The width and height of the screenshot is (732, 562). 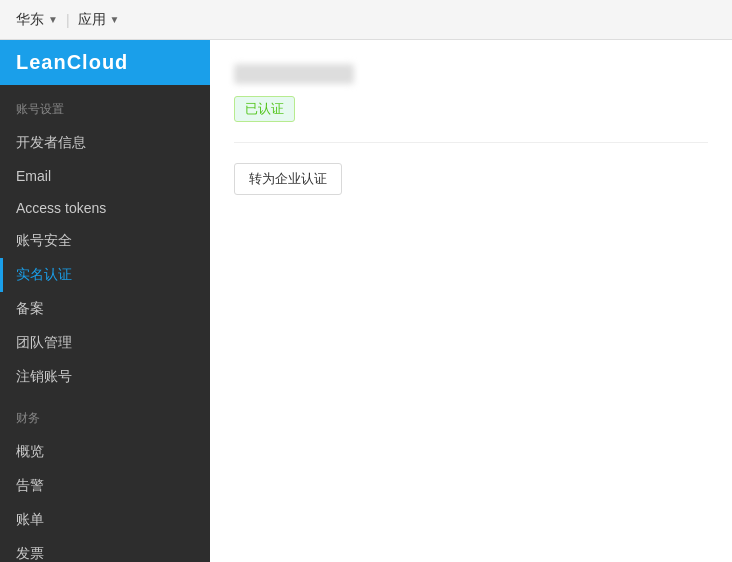 I want to click on sidebar-item-label: Access tokens, so click(x=61, y=208).